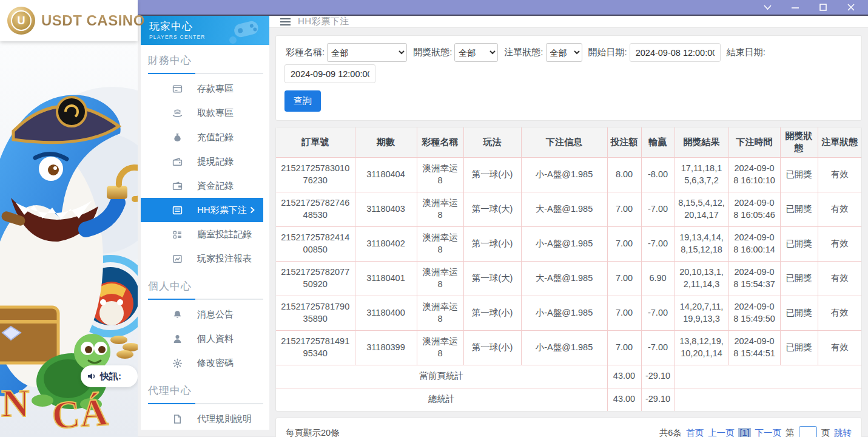 This screenshot has width=868, height=437. Describe the element at coordinates (215, 363) in the screenshot. I see `sidebar-item-label: 修改密碼` at that location.